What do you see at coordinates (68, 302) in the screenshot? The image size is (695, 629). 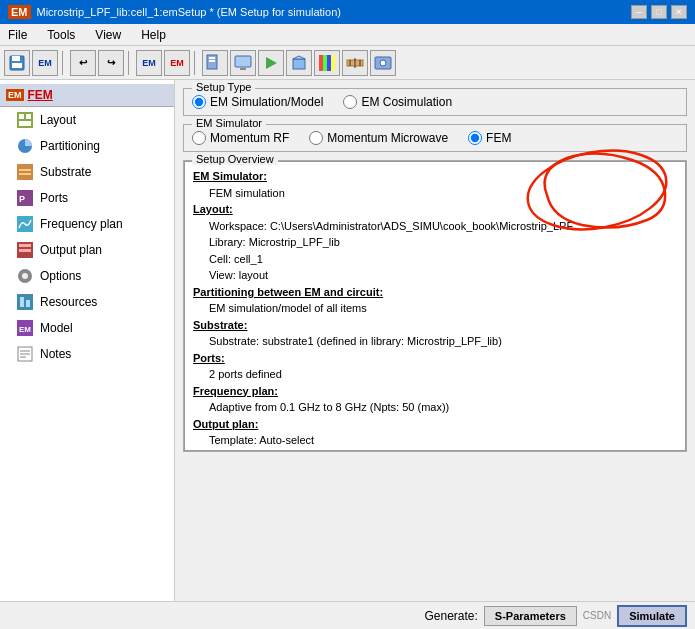 I see `resources-label: Resources` at bounding box center [68, 302].